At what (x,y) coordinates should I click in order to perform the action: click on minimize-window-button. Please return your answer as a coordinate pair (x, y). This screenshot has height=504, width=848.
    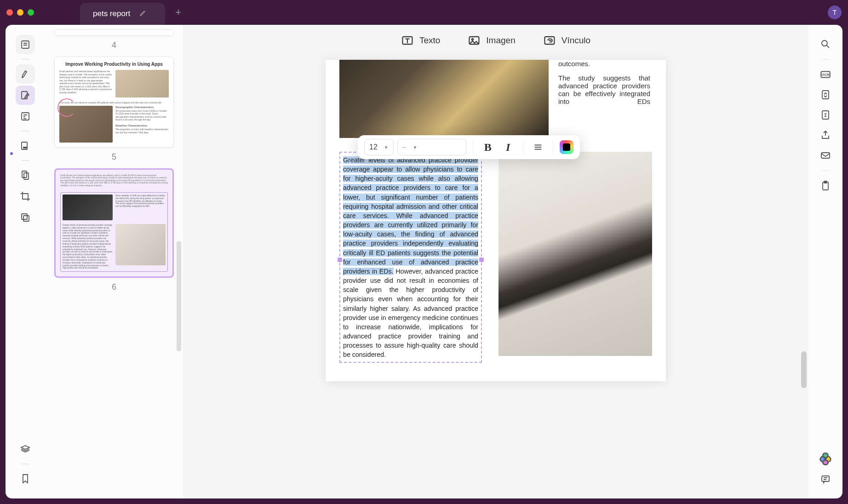
    Looking at the image, I should click on (20, 12).